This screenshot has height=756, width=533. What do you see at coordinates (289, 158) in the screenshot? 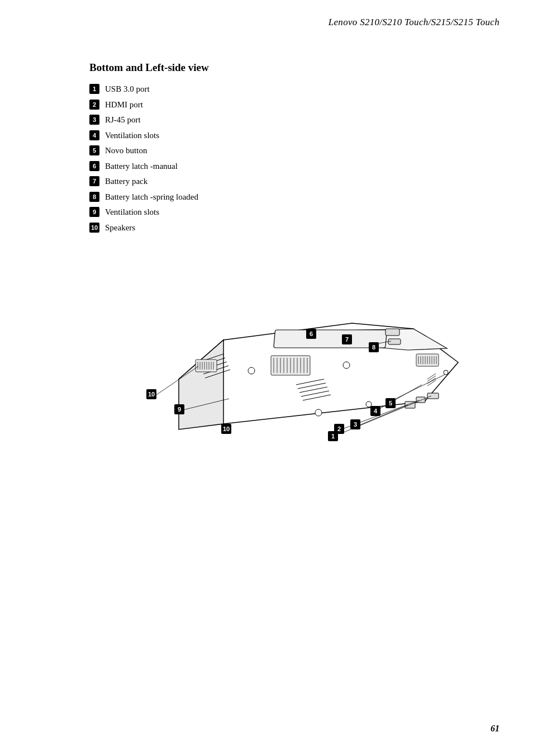
I see `item-list: 1USB 3.0 port2HDMI port3RJ-45 port4Venti…` at bounding box center [289, 158].